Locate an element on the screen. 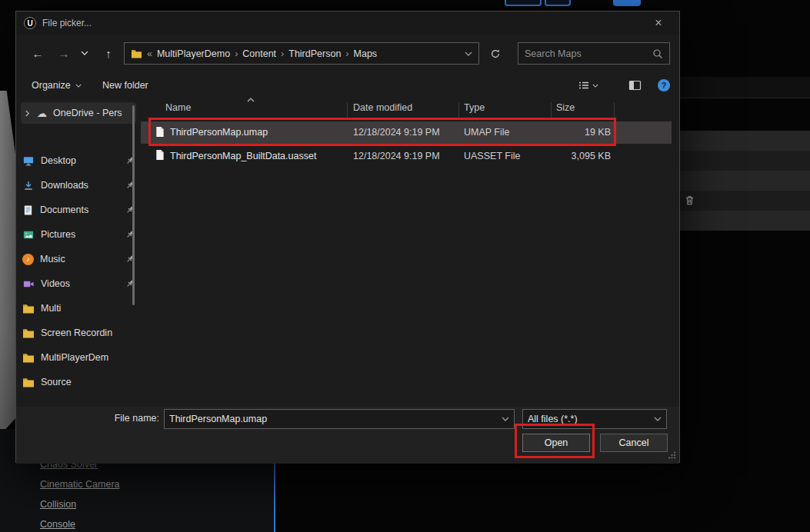 The width and height of the screenshot is (810, 532). sidebar-item-label: Downloads is located at coordinates (65, 185).